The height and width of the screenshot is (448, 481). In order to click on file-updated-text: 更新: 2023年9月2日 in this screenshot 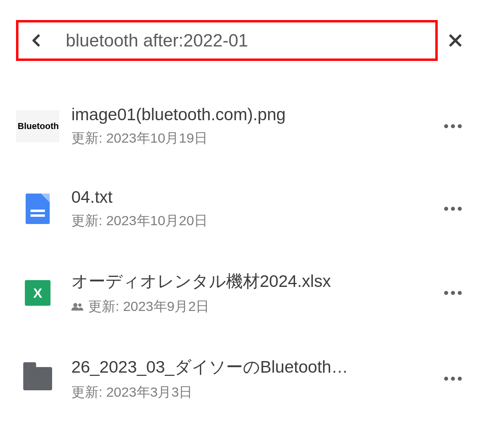, I will do `click(149, 307)`.